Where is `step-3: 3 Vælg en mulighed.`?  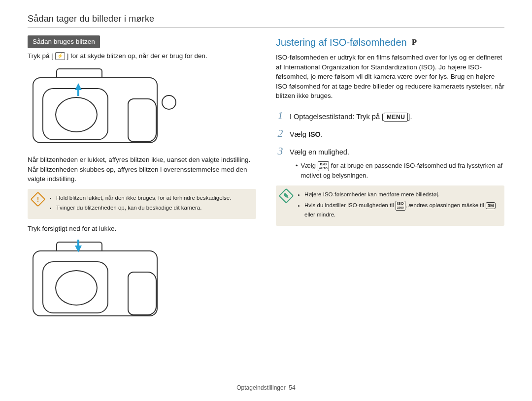
step-3: 3 Vælg en mulighed. is located at coordinates (390, 151).